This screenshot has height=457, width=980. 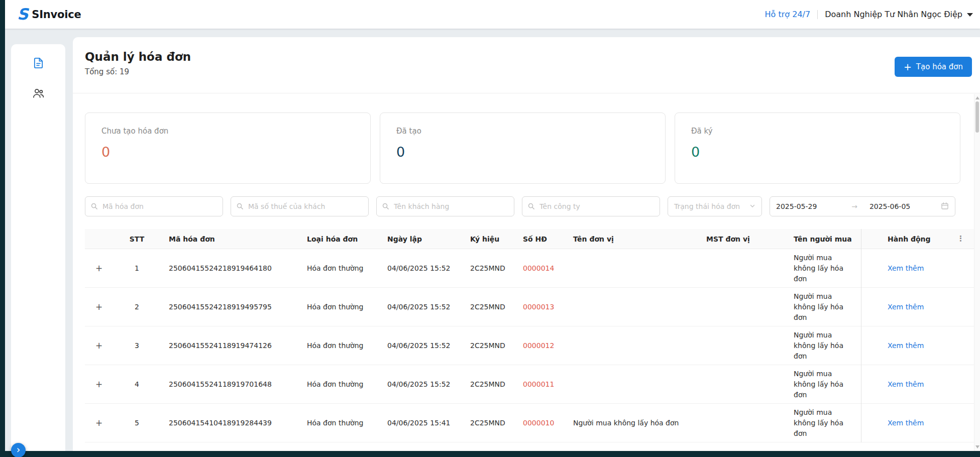 I want to click on invoice-file-icon, so click(x=38, y=64).